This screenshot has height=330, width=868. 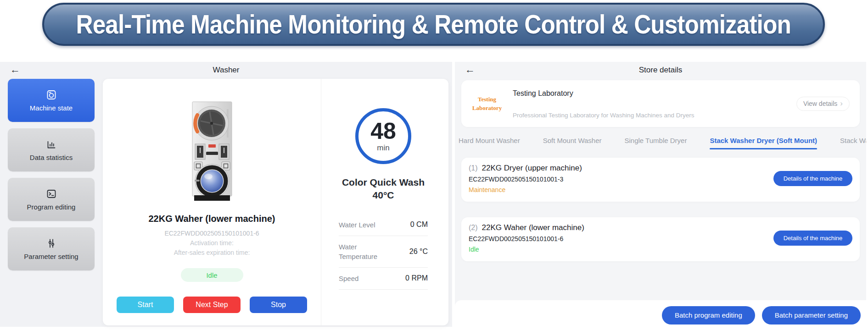 What do you see at coordinates (226, 70) in the screenshot?
I see `washer-panel-header: ← Washer` at bounding box center [226, 70].